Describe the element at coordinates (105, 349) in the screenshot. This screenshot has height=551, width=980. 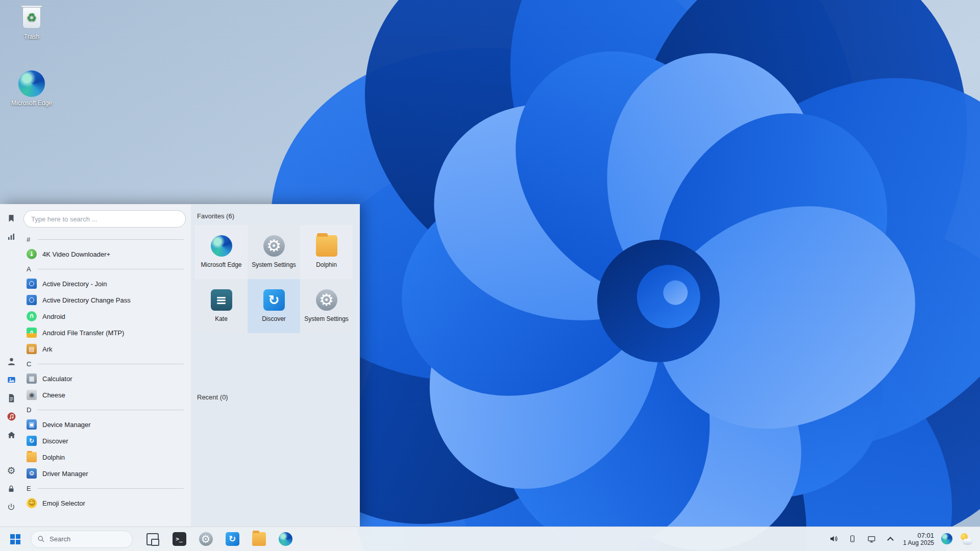
I see `app-item-ark: Ark` at that location.